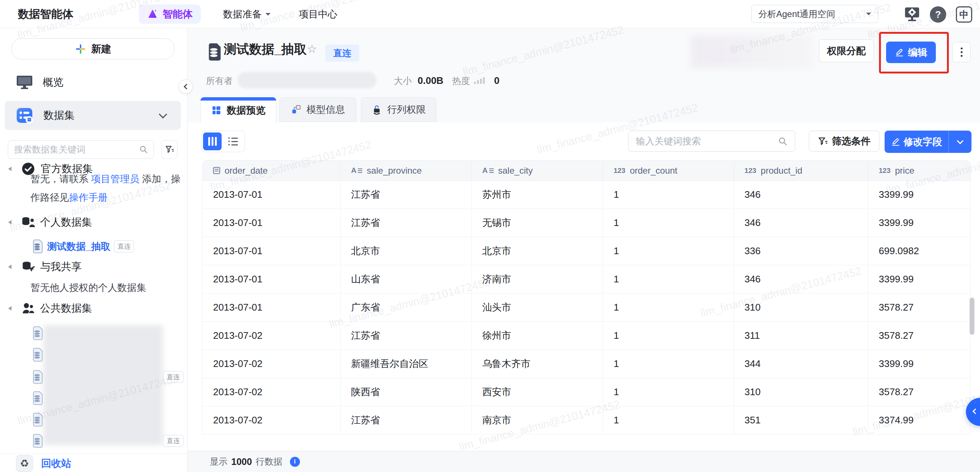 This screenshot has height=472, width=980. Describe the element at coordinates (247, 14) in the screenshot. I see `nav-item-data-prep: 数据准备` at that location.